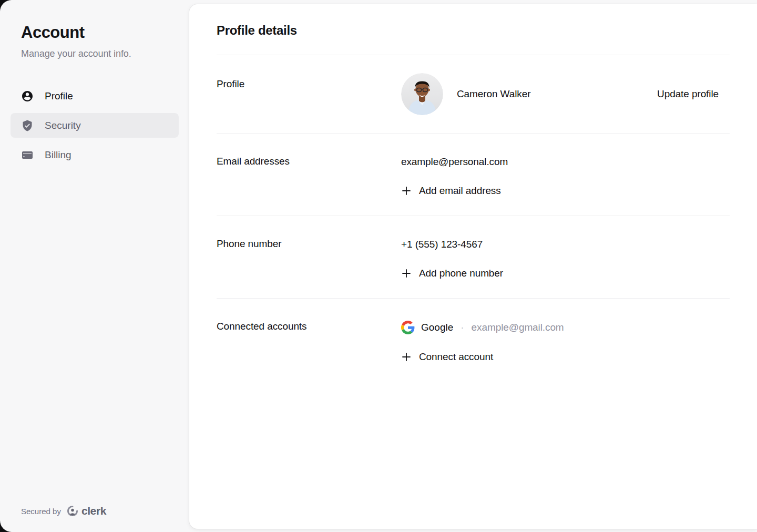 The image size is (757, 532). What do you see at coordinates (408, 328) in the screenshot?
I see `google-icon` at bounding box center [408, 328].